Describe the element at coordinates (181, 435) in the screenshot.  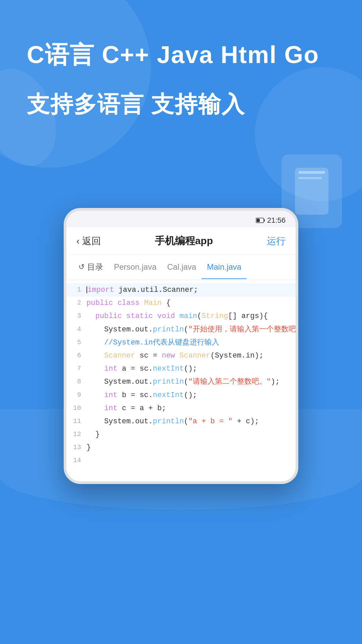
I see `code-line-12: 12 }` at that location.